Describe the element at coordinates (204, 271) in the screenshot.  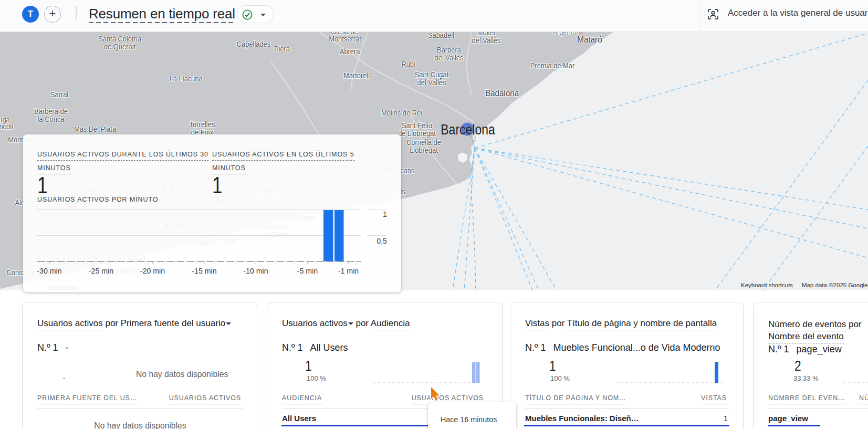
I see `svg-text: -15 min` at that location.